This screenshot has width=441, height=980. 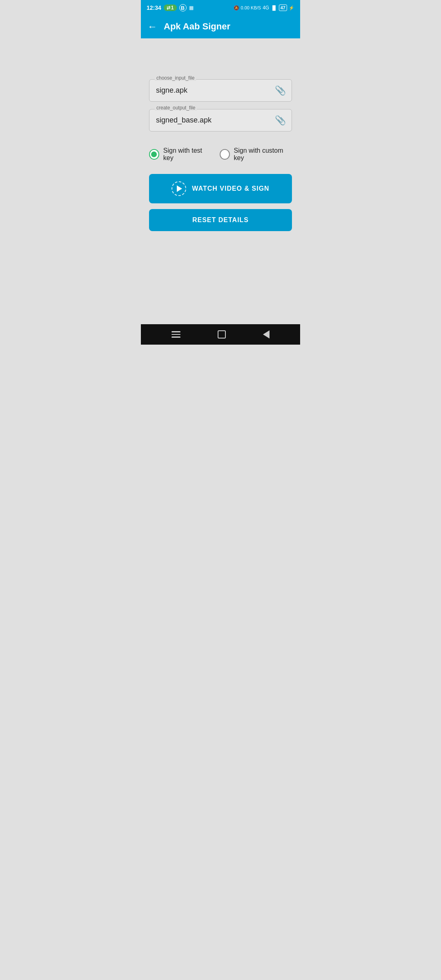 What do you see at coordinates (220, 63) in the screenshot?
I see `top-spacer` at bounding box center [220, 63].